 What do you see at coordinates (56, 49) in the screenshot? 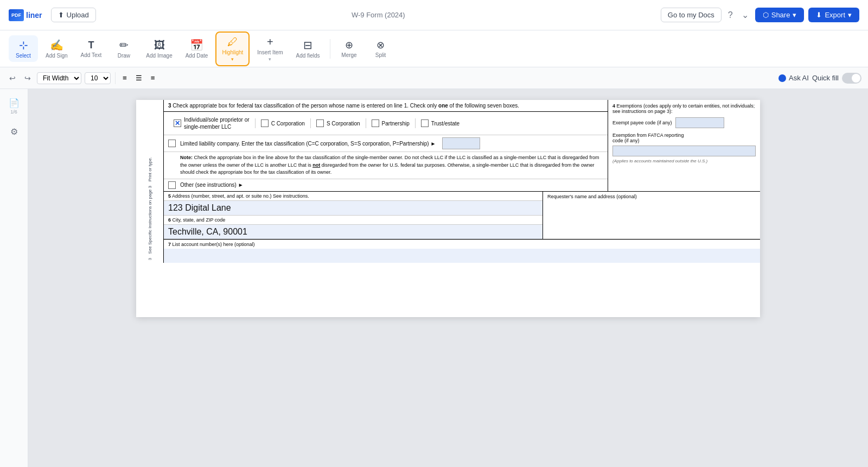
I see `tool-add-sign: ✍ Add Sign` at bounding box center [56, 49].